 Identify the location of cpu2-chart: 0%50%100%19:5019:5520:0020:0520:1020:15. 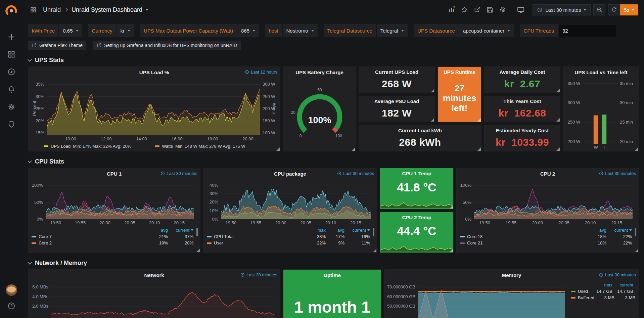
(548, 202).